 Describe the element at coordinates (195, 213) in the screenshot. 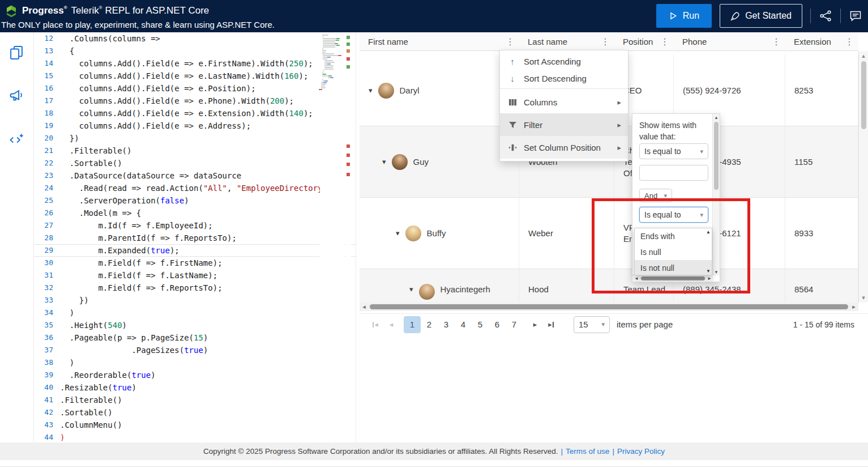

I see `code-line: 26 .Model(m => {` at that location.